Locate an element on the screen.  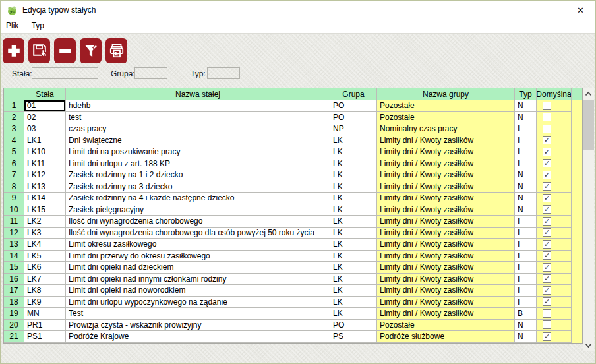
stala-cell: LK14 is located at coordinates (45, 198).